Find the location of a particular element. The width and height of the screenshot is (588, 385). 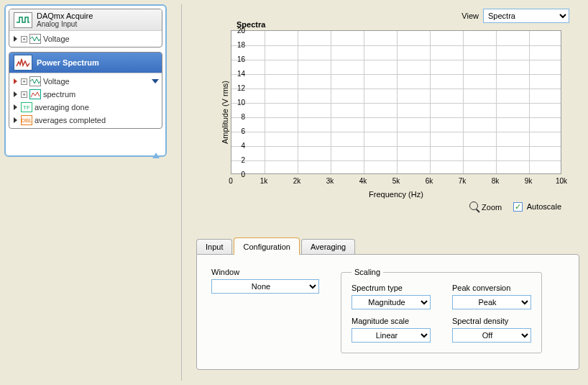

scaling-group: Scaling Spectrum type Magnitude Peak con… is located at coordinates (441, 311).